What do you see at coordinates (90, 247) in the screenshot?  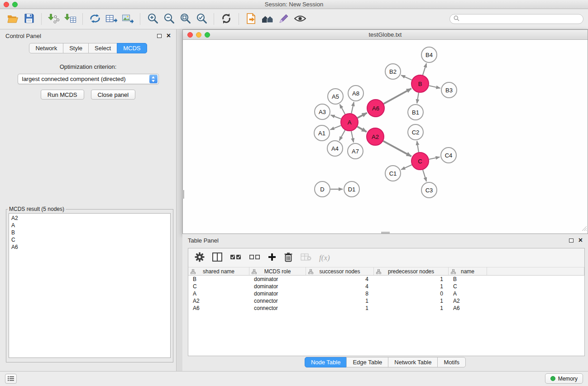 I see `mcds-result-item: A6` at bounding box center [90, 247].